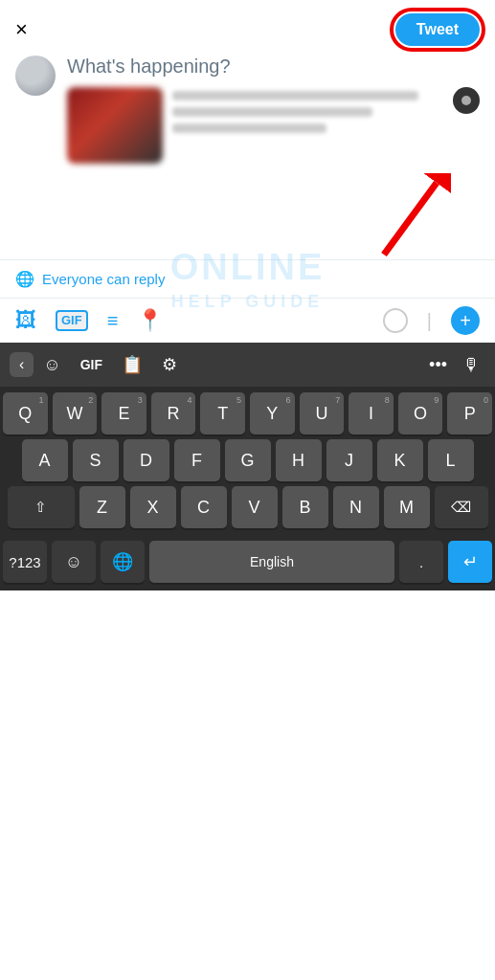 Image resolution: width=495 pixels, height=980 pixels. What do you see at coordinates (439, 366) in the screenshot?
I see `keyboard-more-button: •••` at bounding box center [439, 366].